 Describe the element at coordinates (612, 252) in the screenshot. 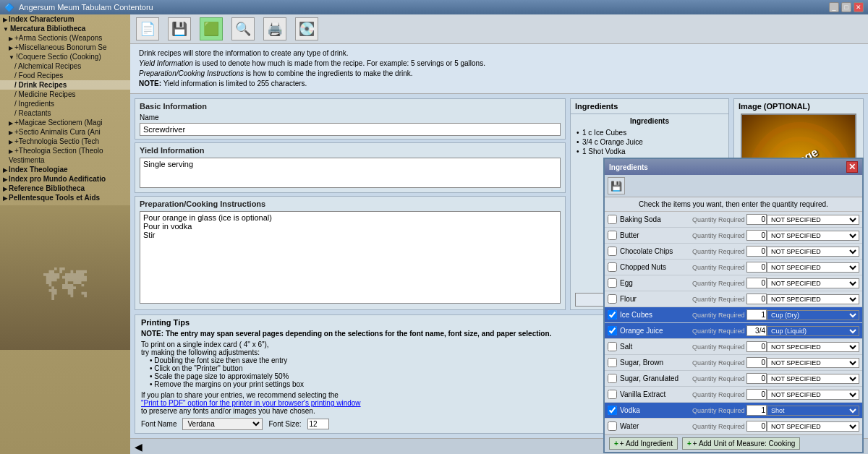

I see `choc-chips-check` at that location.